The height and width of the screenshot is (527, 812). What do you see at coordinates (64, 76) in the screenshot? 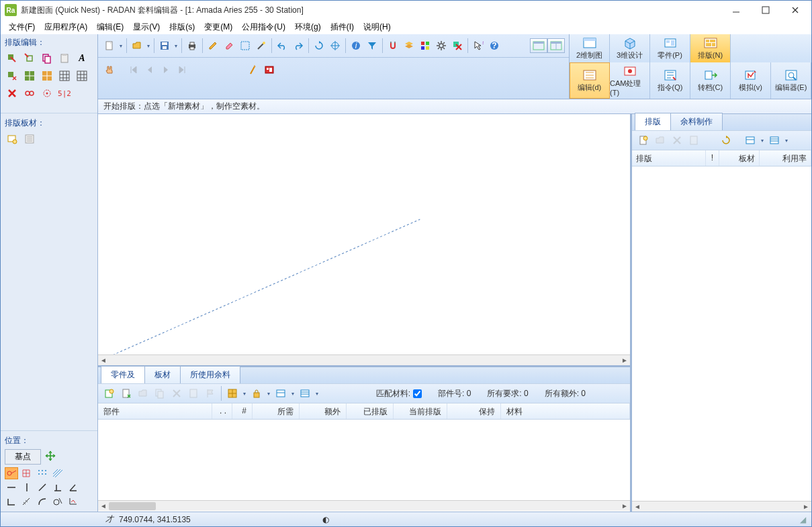
I see `grid-icon-a` at bounding box center [64, 76].